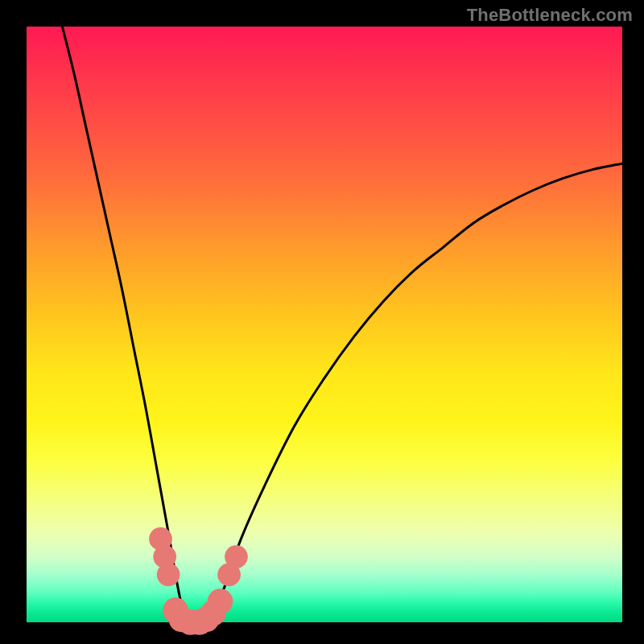  What do you see at coordinates (198, 581) in the screenshot?
I see `marker-dots` at bounding box center [198, 581].